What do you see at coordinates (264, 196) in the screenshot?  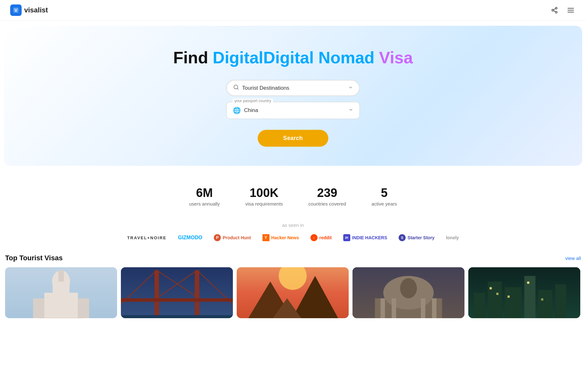 I see `stat-visa: 100K visa requirements` at bounding box center [264, 196].